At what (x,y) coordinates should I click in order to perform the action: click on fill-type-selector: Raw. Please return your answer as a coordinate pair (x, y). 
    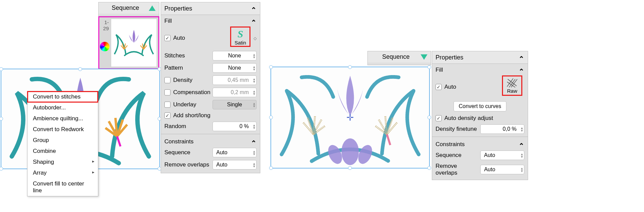
    Looking at the image, I should click on (512, 86).